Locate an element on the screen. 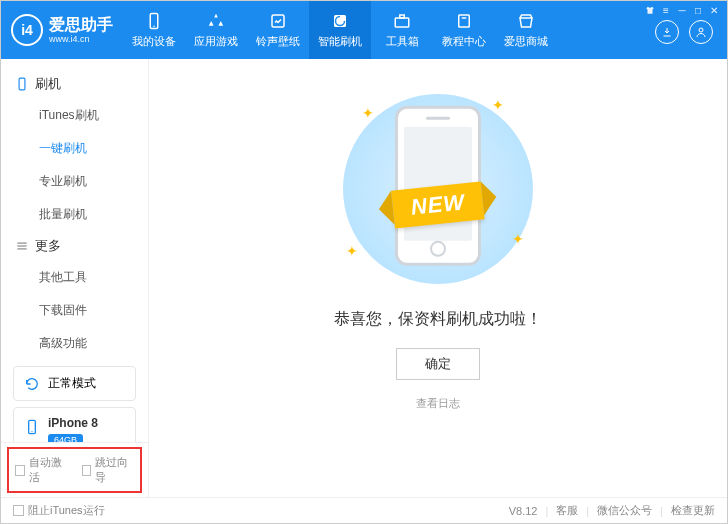 The width and height of the screenshot is (728, 524). checkbox-label: 阻止iTunes运行 is located at coordinates (66, 510).